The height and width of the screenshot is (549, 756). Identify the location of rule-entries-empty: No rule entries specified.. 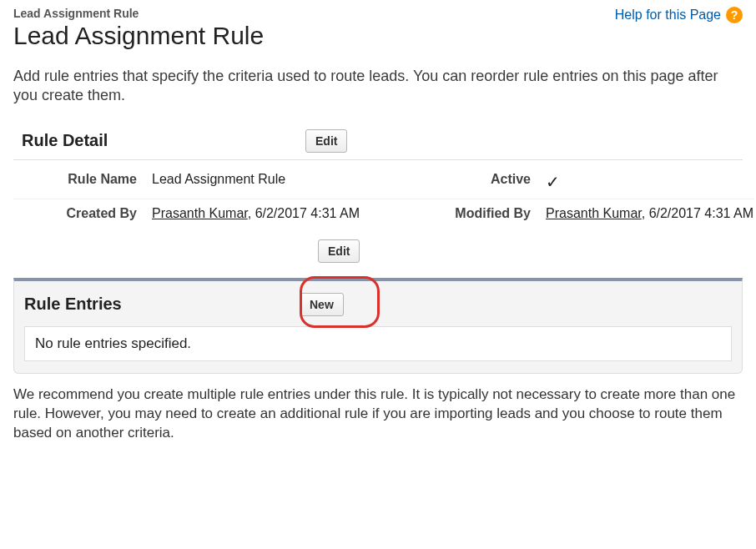
(378, 344).